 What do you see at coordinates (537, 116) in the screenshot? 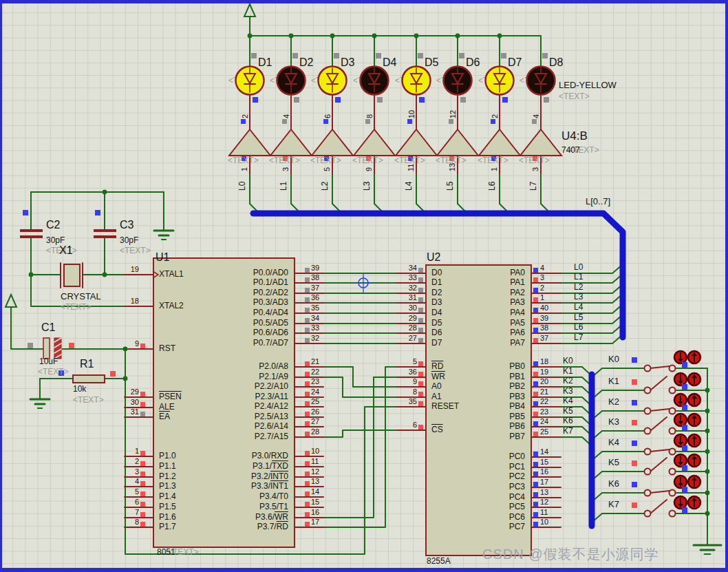
I see `buffer-out-pin: 4` at bounding box center [537, 116].